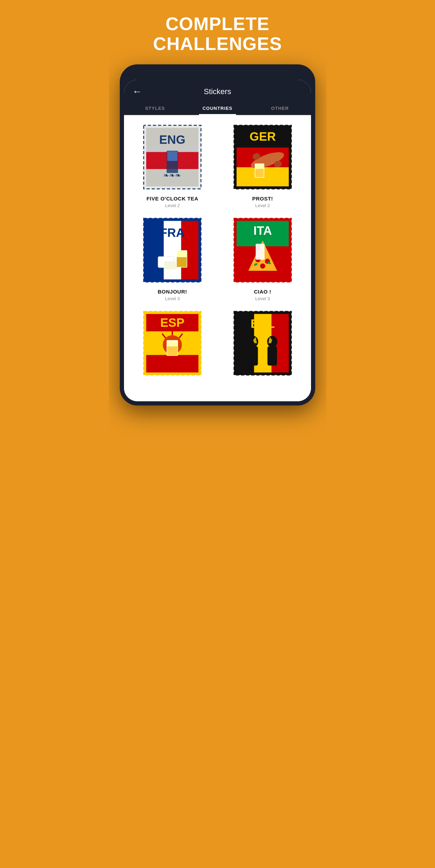  What do you see at coordinates (172, 351) in the screenshot?
I see `sticker-item-esp: ESP ESP Level 4` at bounding box center [172, 351].